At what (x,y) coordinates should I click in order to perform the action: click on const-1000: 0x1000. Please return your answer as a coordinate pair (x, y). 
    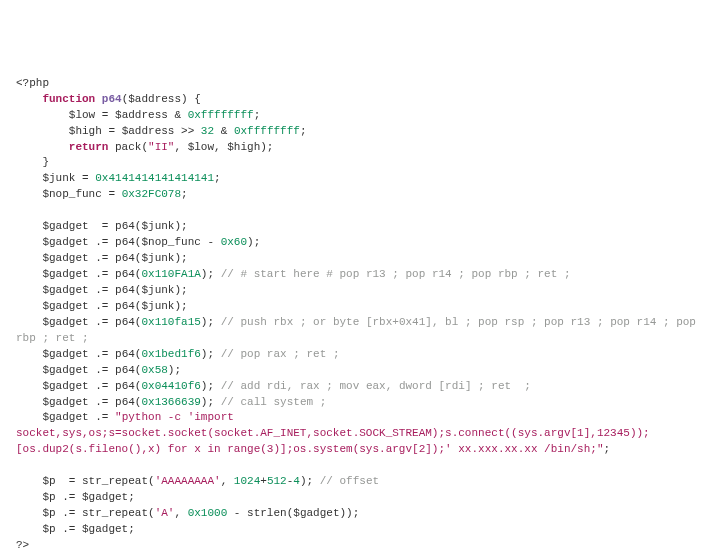
    Looking at the image, I should click on (208, 513).